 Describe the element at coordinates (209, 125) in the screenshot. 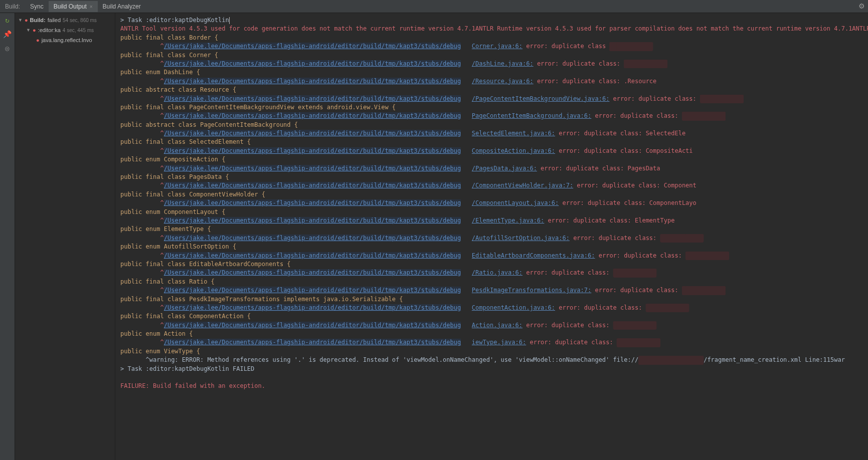

I see `decl-line: public abstract class PageContentItemBac…` at that location.